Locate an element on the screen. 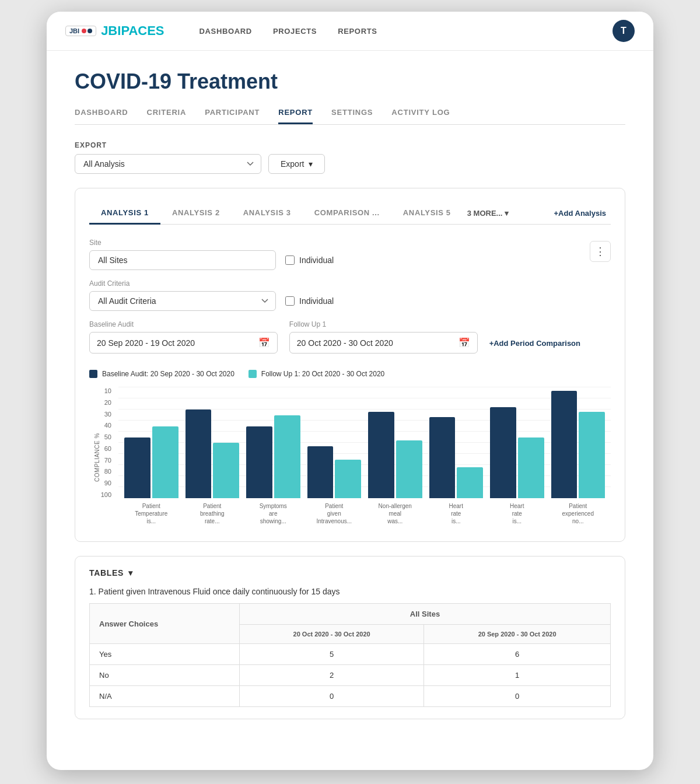 The width and height of the screenshot is (700, 784). analysis-tab-5: ANALYSIS 5 is located at coordinates (427, 214).